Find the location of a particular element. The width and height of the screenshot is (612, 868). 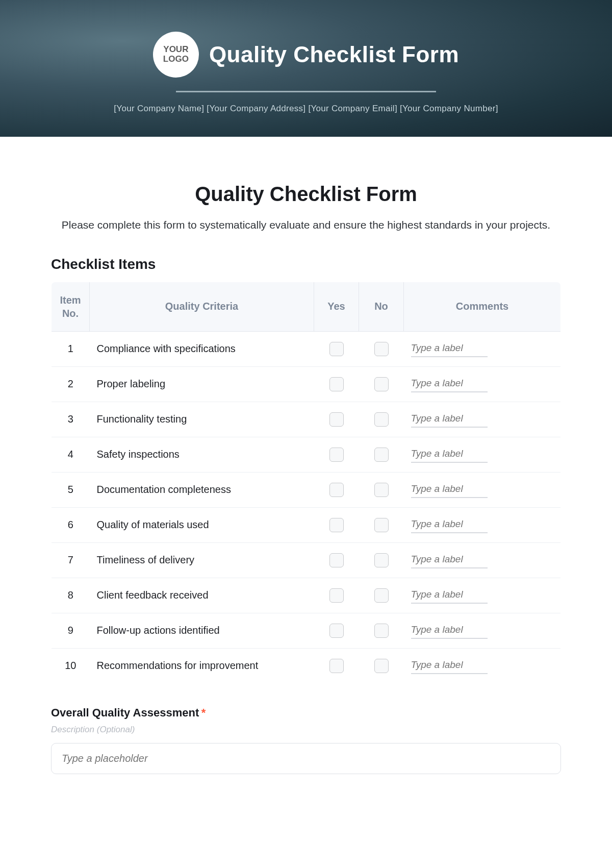

item-number: 8 is located at coordinates (70, 595).